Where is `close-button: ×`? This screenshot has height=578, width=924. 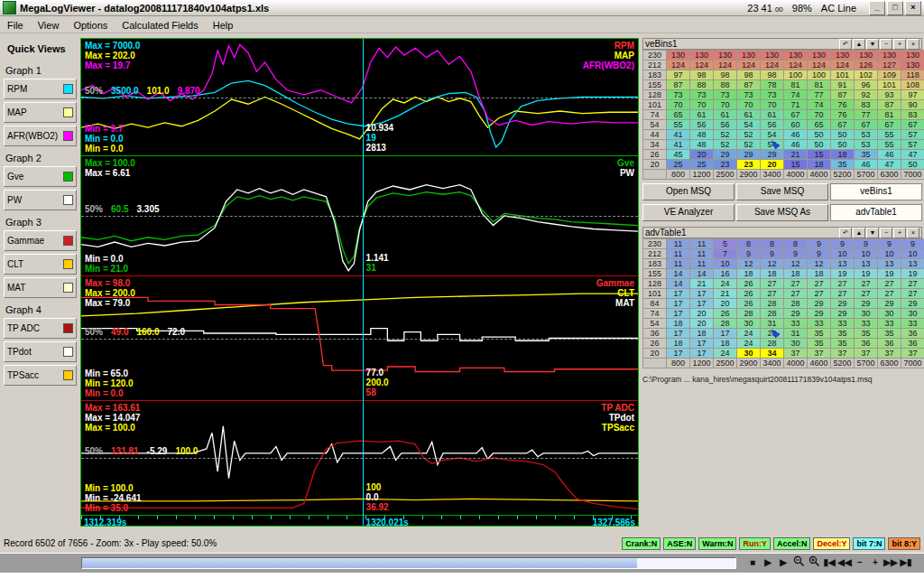 close-button: × is located at coordinates (913, 8).